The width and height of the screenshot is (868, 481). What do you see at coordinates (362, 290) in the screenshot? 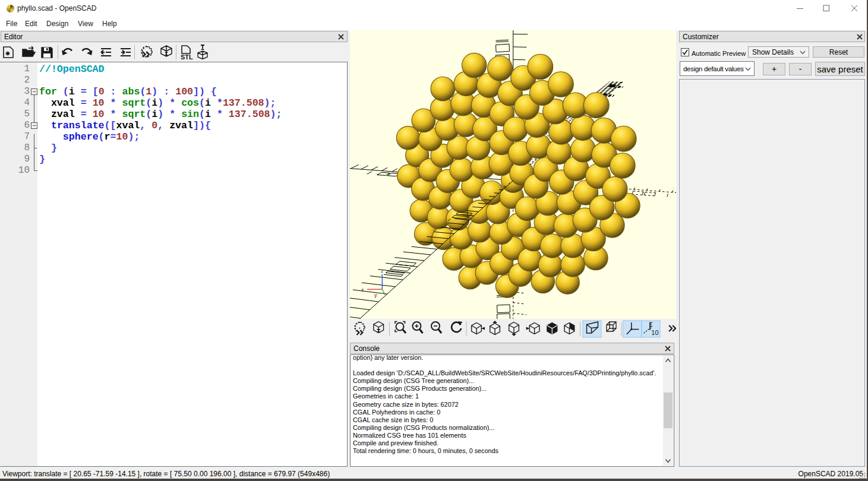
I see `svg-text: x` at bounding box center [362, 290].